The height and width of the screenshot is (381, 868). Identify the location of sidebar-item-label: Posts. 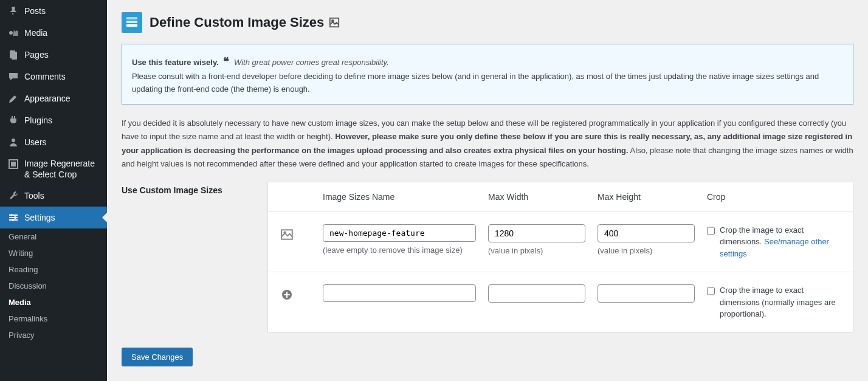
(35, 11).